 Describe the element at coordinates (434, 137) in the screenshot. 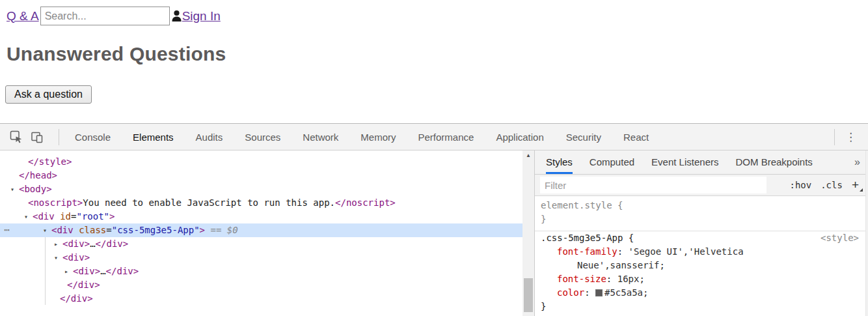

I see `devtools-toolbar: ConsoleElementsAuditsSourcesNetworkMemor…` at that location.